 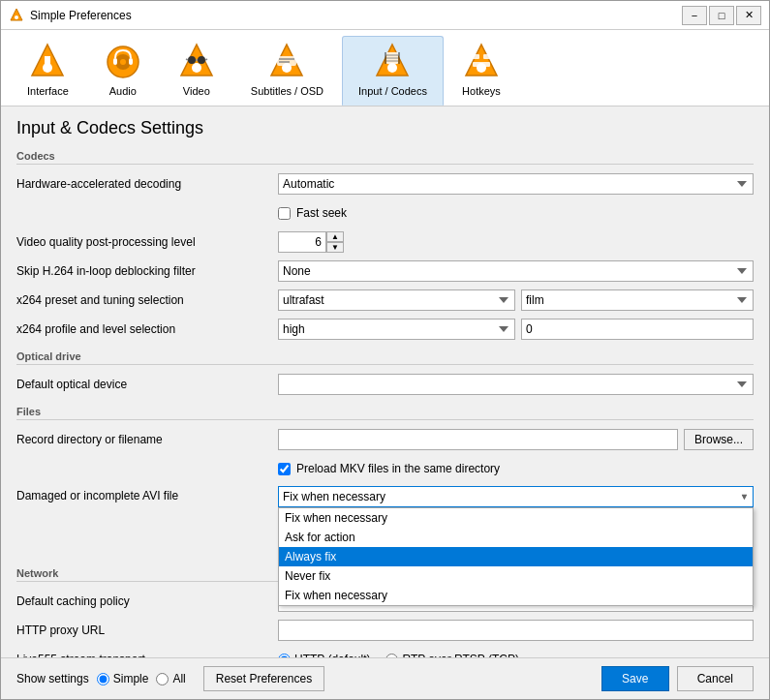 What do you see at coordinates (515, 242) in the screenshot?
I see `video-quality-control: ▲ ▼` at bounding box center [515, 242].